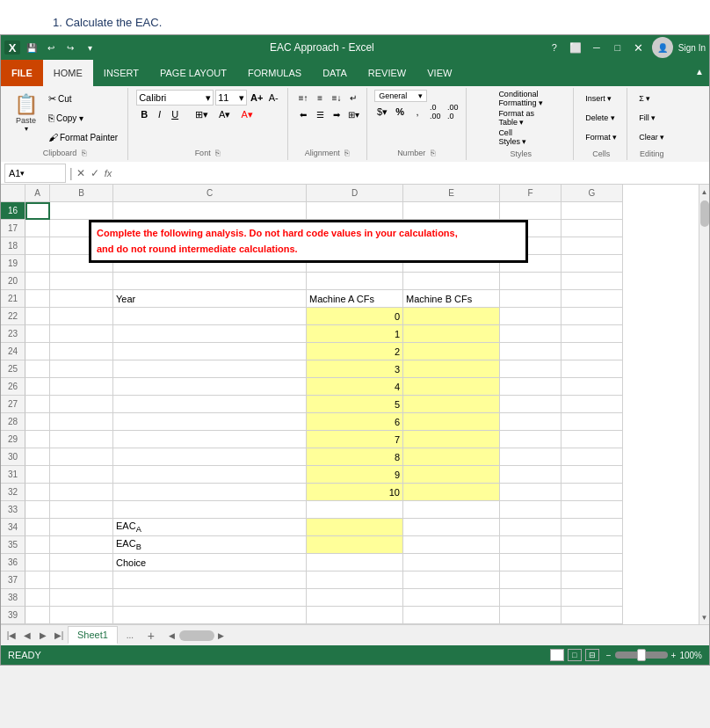 Image resolution: width=710 pixels, height=728 pixels. What do you see at coordinates (38, 615) in the screenshot?
I see `cell-a39` at bounding box center [38, 615].